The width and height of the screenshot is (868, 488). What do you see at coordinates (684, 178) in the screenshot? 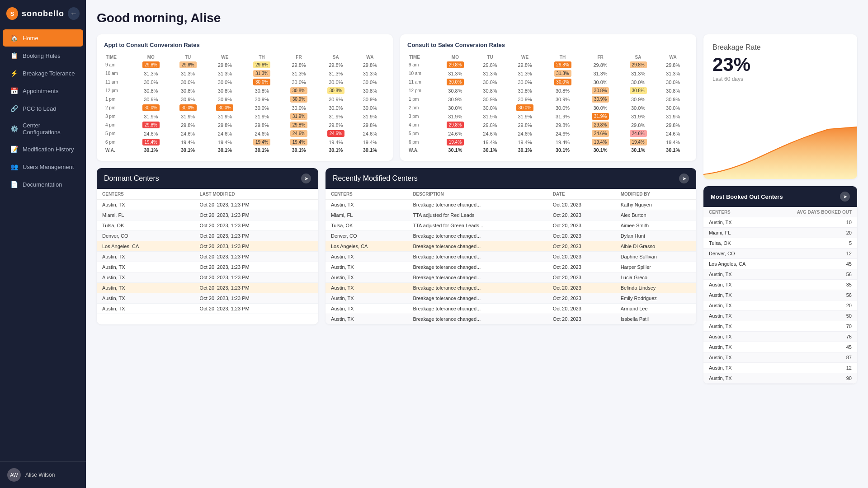
I see `recently-expand-button: ➤` at bounding box center [684, 178].